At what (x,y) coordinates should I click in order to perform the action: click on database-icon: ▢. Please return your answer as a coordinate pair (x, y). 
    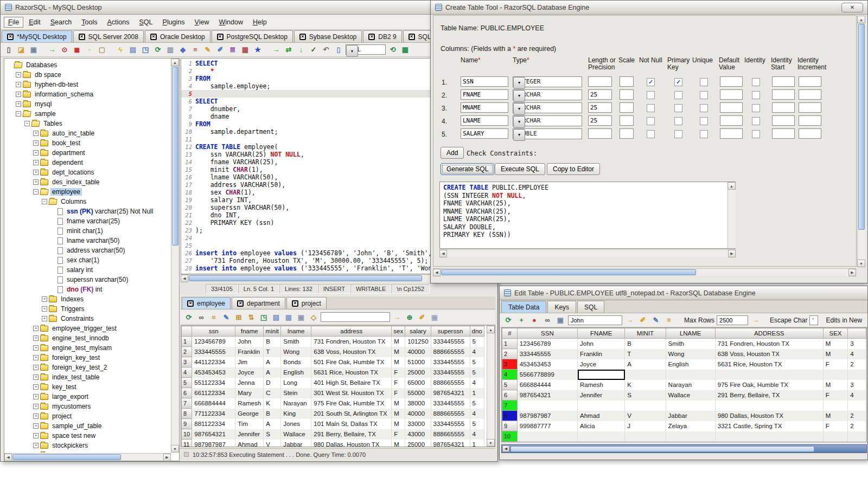
    Looking at the image, I should click on (102, 50).